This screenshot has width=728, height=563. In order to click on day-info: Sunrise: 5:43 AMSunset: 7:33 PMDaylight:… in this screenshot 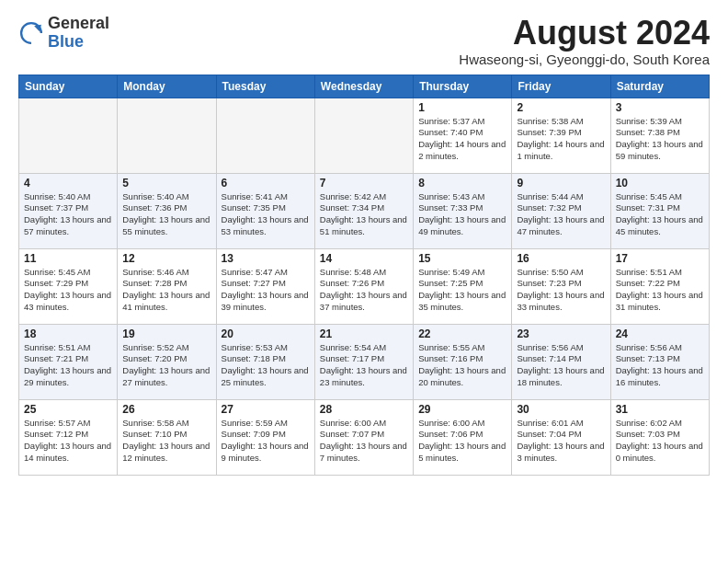, I will do `click(462, 215)`.